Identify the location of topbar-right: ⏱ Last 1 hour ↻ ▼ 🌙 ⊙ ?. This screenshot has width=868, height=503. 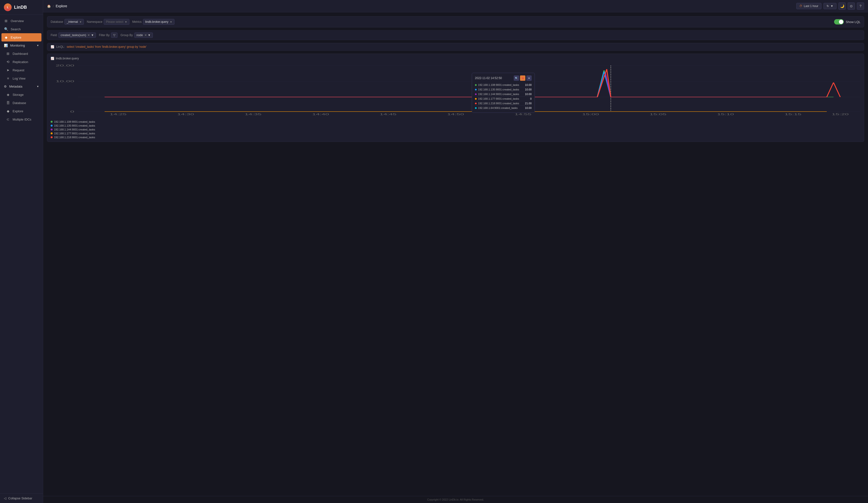
(830, 6).